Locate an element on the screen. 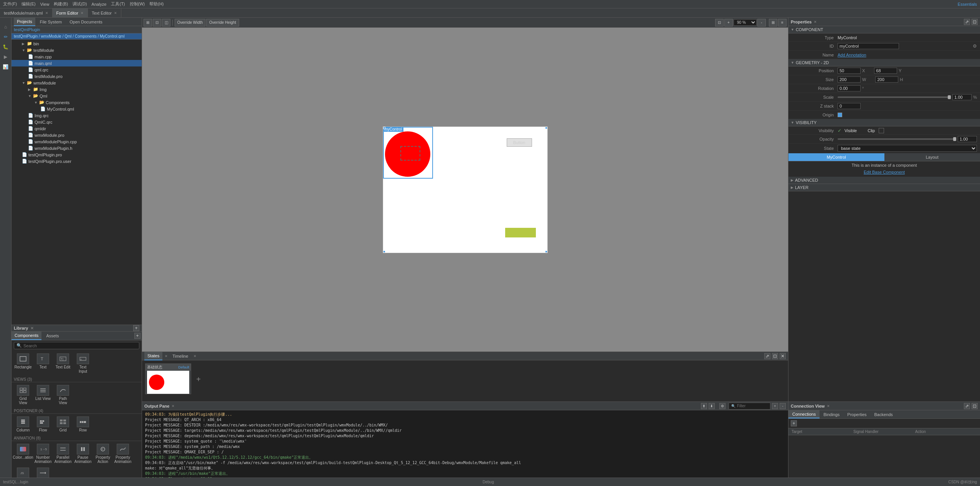 This screenshot has height=486, width=980. output-filter-box: 🔍 is located at coordinates (749, 406).